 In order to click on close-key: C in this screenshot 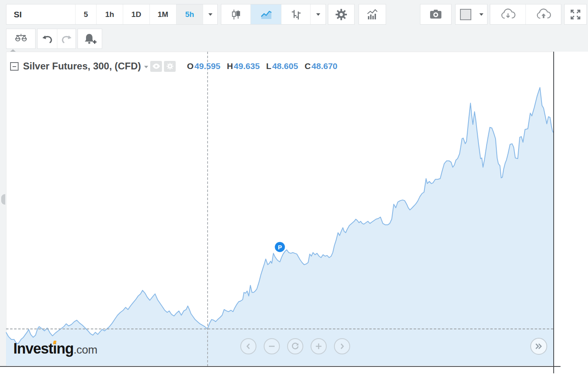, I will do `click(308, 66)`.